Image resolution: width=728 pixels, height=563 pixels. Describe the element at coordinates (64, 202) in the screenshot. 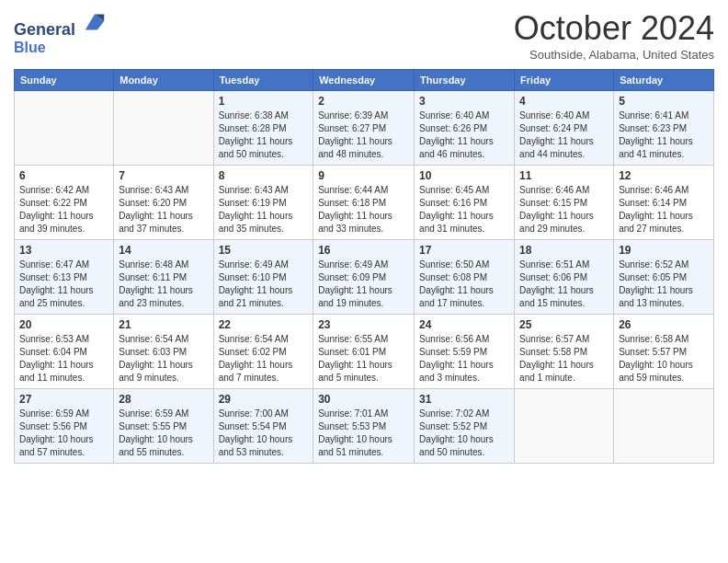

I see `day-cell: 6Sunrise: 6:42 AMSunset: 6:22 PMDaylight…` at that location.